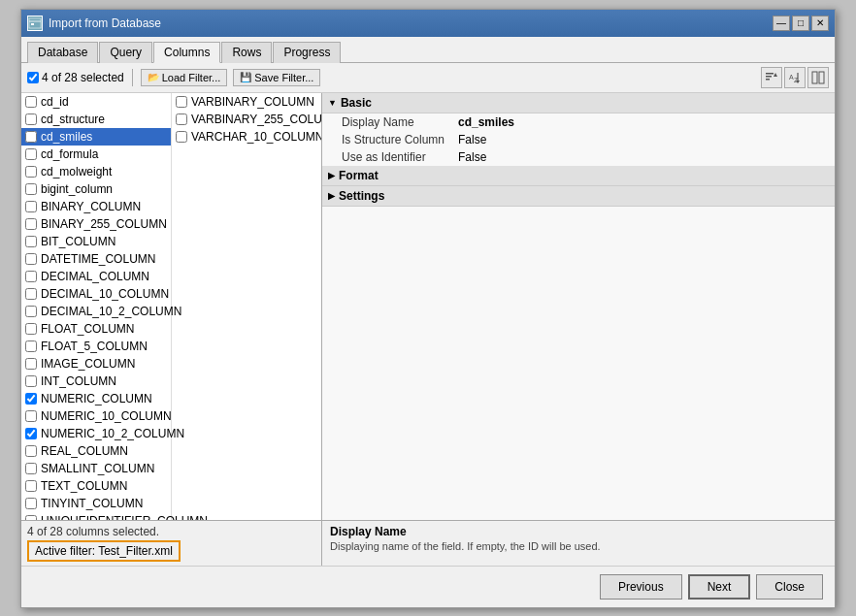 The width and height of the screenshot is (856, 616). Describe the element at coordinates (31, 102) in the screenshot. I see `col-checkbox-cd_id` at that location.